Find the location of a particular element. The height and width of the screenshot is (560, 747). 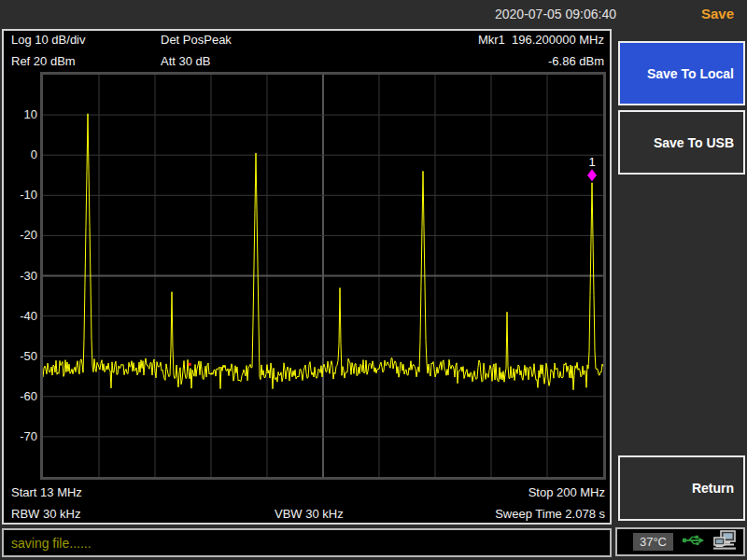

y-tick-label: -40 is located at coordinates (21, 316).